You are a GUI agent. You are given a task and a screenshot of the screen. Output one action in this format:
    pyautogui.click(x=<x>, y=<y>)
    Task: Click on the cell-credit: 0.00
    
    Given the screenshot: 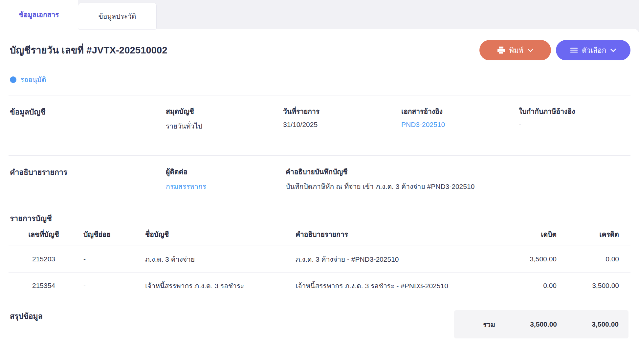 What is the action you would take?
    pyautogui.click(x=594, y=259)
    